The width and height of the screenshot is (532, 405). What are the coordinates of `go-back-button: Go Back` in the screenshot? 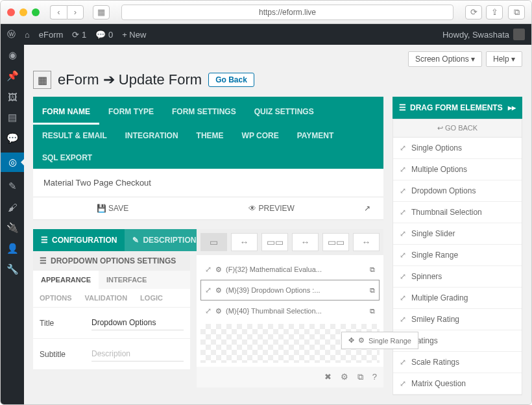 It's located at (231, 80).